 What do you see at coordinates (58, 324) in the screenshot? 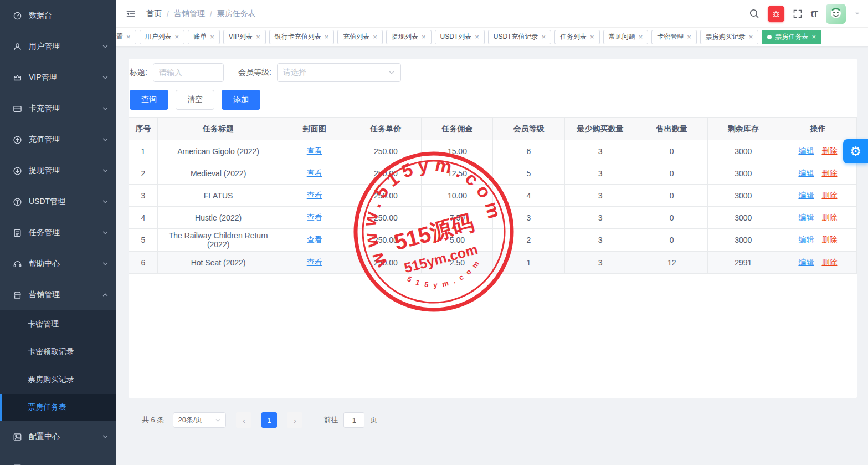
I see `sidebar-subitem-card-keys: 卡密管理` at bounding box center [58, 324].